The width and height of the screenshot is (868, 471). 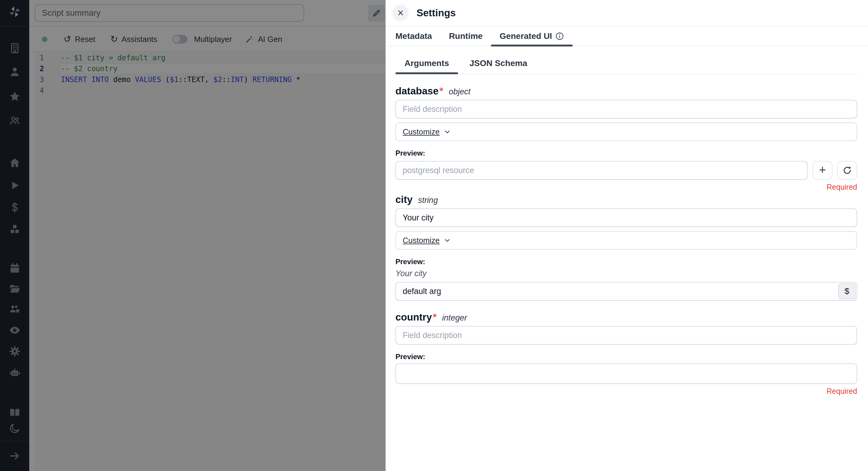 What do you see at coordinates (404, 200) in the screenshot?
I see `field-name: city` at bounding box center [404, 200].